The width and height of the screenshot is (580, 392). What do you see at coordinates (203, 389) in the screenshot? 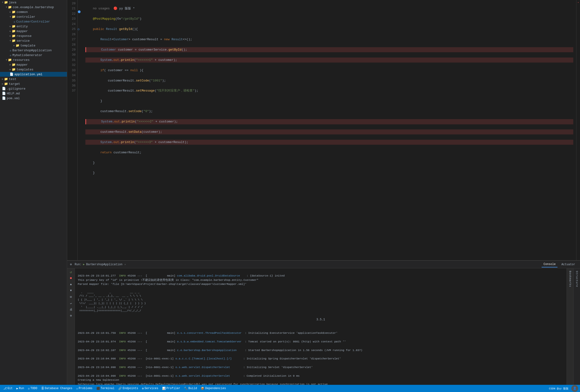
I see `dependencies-icon: 📦` at bounding box center [203, 389].